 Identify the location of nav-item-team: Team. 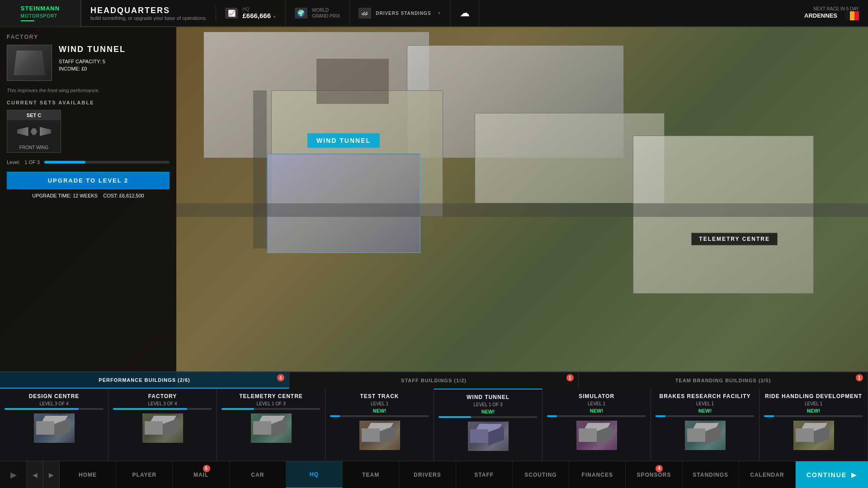
(371, 475).